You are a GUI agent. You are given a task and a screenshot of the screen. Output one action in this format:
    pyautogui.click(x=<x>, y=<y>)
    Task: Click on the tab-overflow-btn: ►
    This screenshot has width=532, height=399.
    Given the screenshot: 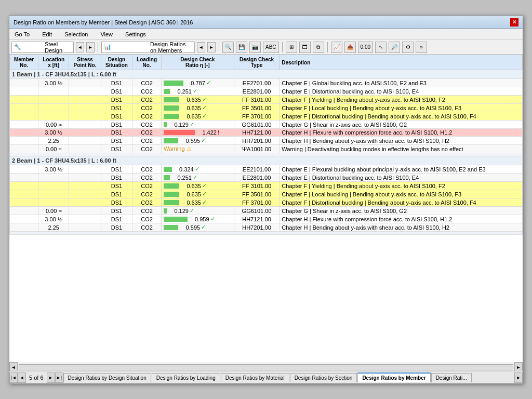 What is the action you would take?
    pyautogui.click(x=518, y=378)
    